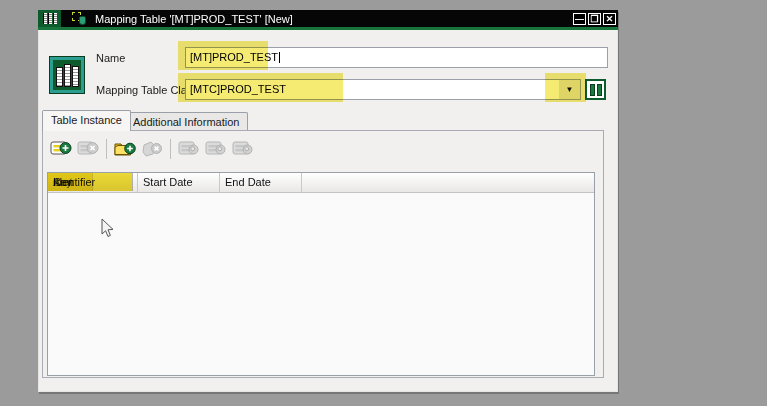 This screenshot has height=406, width=767. Describe the element at coordinates (396, 58) in the screenshot. I see `name-input: [MT]PROD_TEST` at that location.